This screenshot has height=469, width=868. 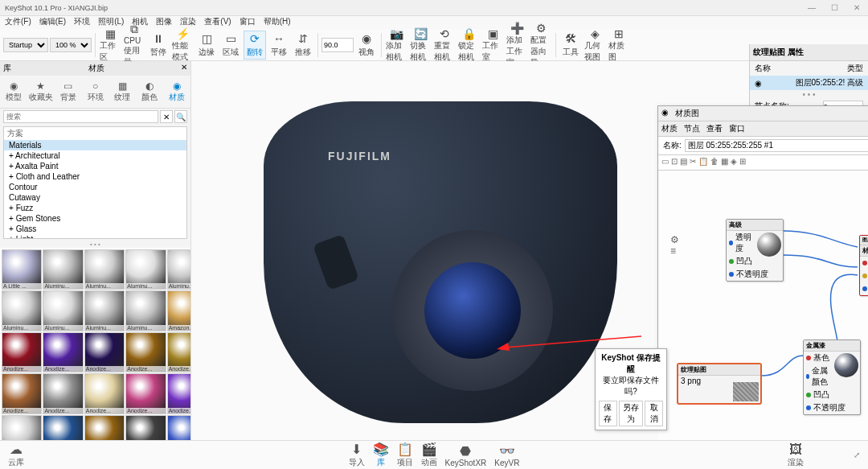 I want to click on tab-model: ◉模型, so click(x=14, y=92).